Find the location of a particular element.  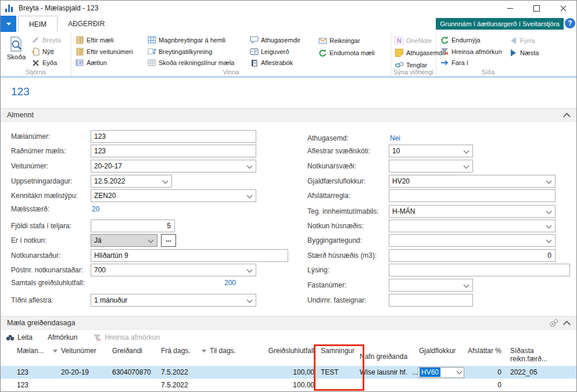

link-icon is located at coordinates (399, 65).